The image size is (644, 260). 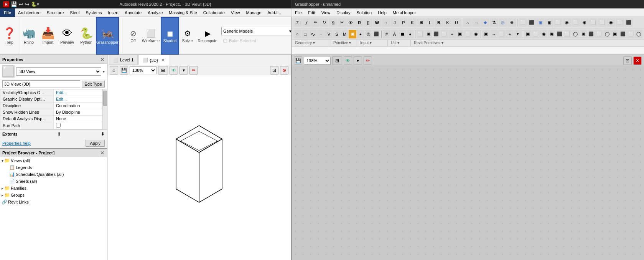 I want to click on nav-zoom-extent-btn: ⊡, so click(x=274, y=70).